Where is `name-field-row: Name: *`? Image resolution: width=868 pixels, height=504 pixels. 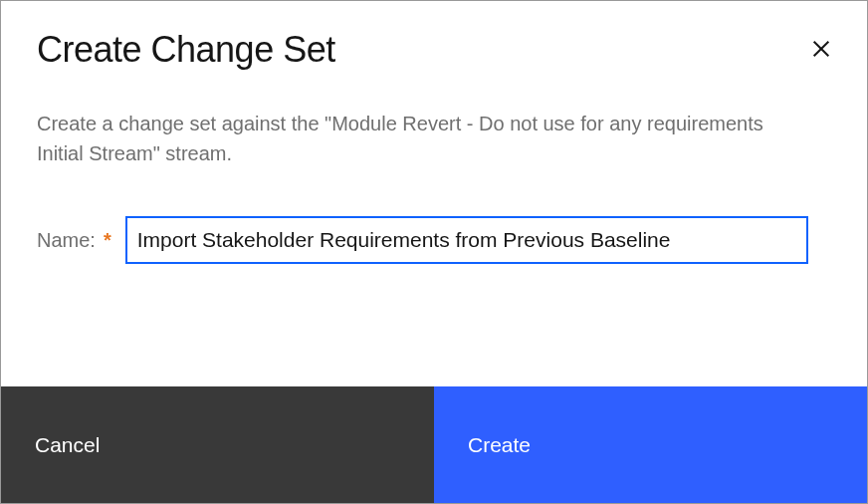
name-field-row: Name: * is located at coordinates (434, 240).